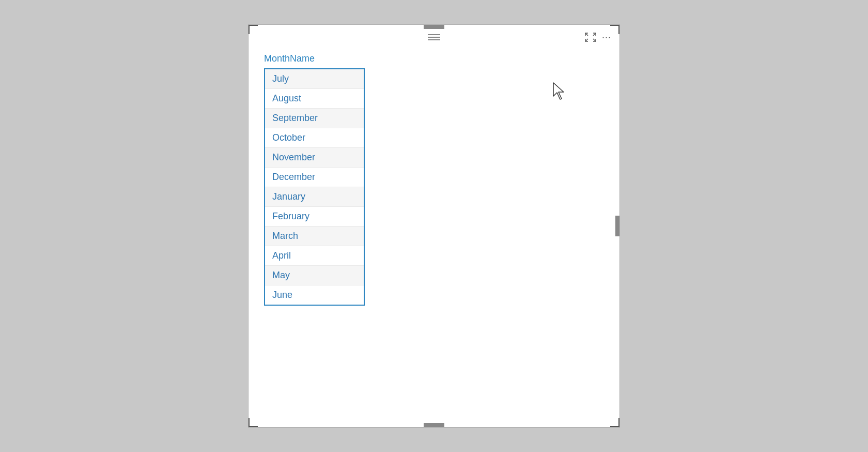  Describe the element at coordinates (314, 158) in the screenshot. I see `table-row: November` at that location.